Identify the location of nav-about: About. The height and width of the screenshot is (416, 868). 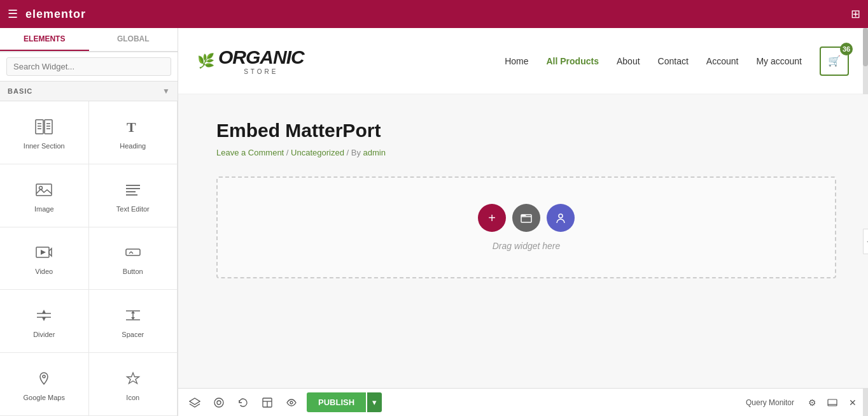
(629, 61).